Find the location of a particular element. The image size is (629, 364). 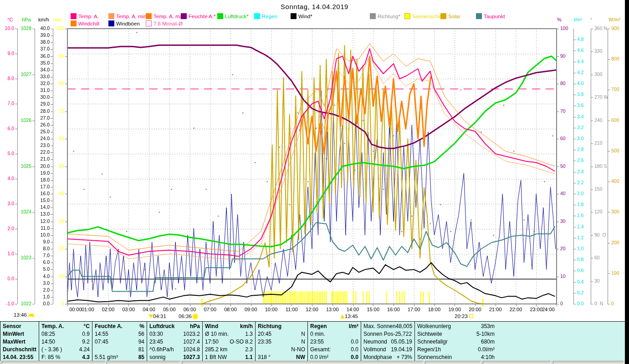

table-cell-value: -25,722° is located at coordinates (403, 334).